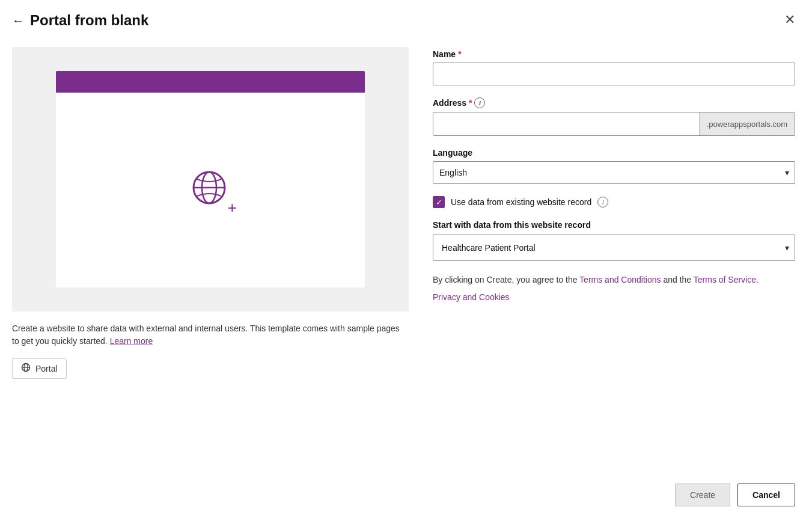 This screenshot has width=812, height=516. Describe the element at coordinates (726, 280) in the screenshot. I see `terms-service-link: Terms of Service.` at that location.